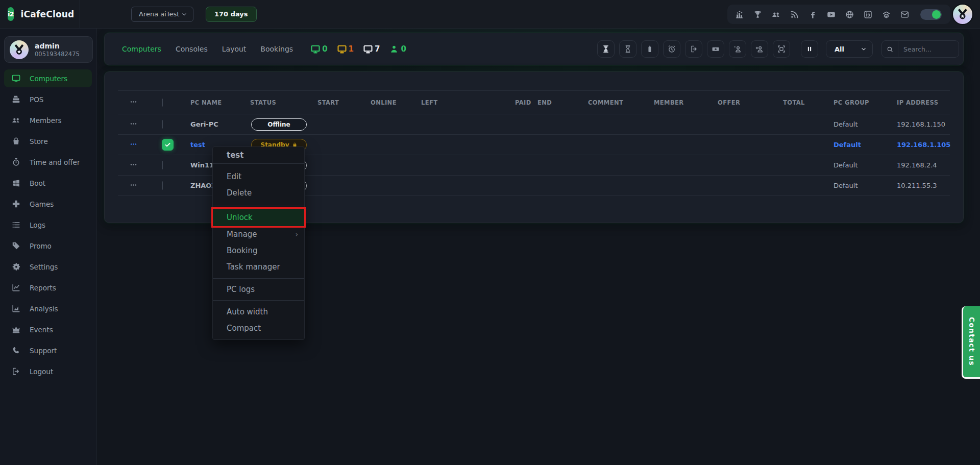 The height and width of the screenshot is (465, 980). Describe the element at coordinates (794, 14) in the screenshot. I see `rss-icon` at that location.